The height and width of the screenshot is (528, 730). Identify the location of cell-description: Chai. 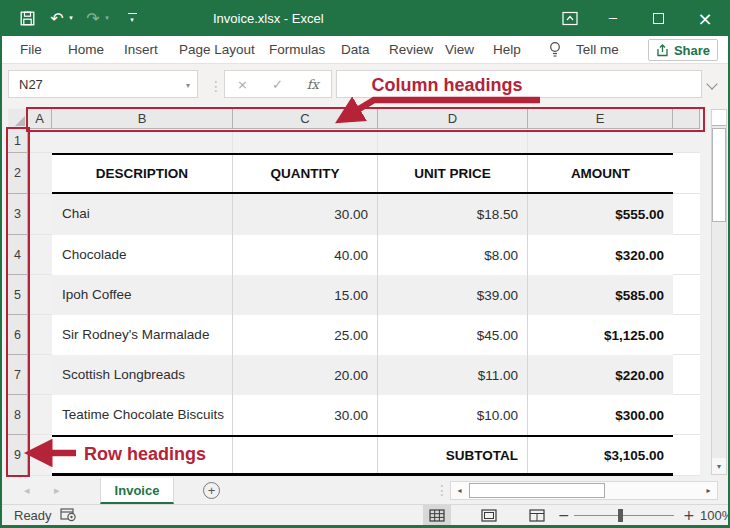
(142, 214).